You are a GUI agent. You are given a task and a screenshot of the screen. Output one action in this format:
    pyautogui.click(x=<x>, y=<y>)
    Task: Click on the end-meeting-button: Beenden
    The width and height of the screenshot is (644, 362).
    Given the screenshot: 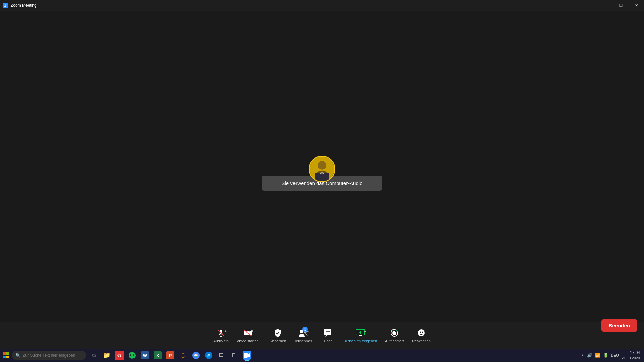 What is the action you would take?
    pyautogui.click(x=619, y=326)
    